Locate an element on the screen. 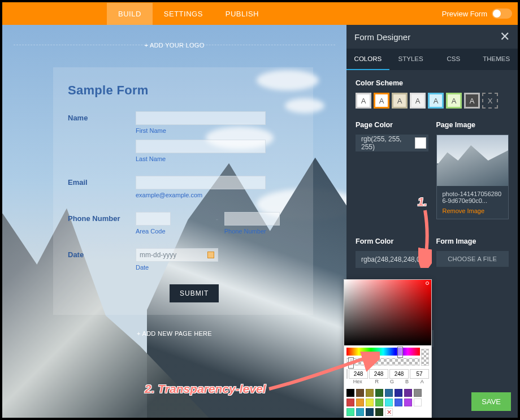 Image resolution: width=520 pixels, height=420 pixels. form-color-value: rgba(248,248,248,0 is located at coordinates (391, 259).